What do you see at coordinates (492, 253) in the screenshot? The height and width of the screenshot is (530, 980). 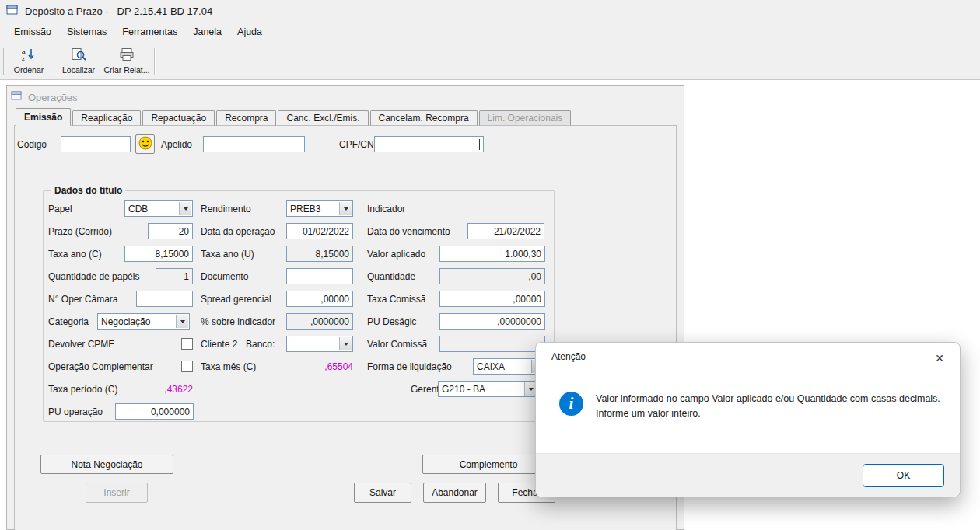 I see `valor-aplicado-input: 1.000,30` at bounding box center [492, 253].